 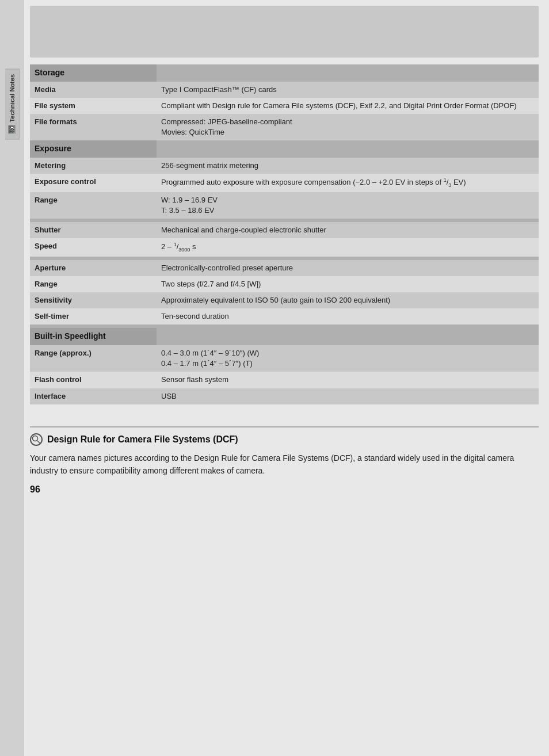 I want to click on section-header-storage: Storage, so click(x=284, y=73).